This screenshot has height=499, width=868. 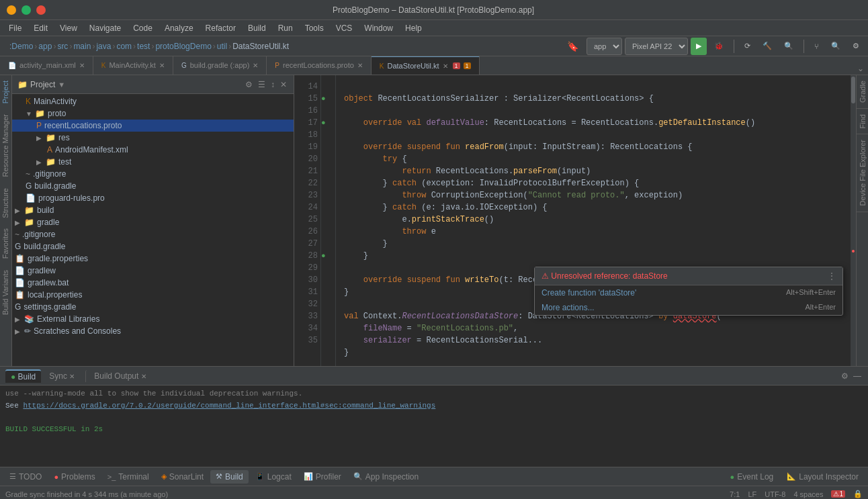 What do you see at coordinates (153, 150) in the screenshot?
I see `tree-item-androidmanifest: A AndroidManifest.xml` at bounding box center [153, 150].